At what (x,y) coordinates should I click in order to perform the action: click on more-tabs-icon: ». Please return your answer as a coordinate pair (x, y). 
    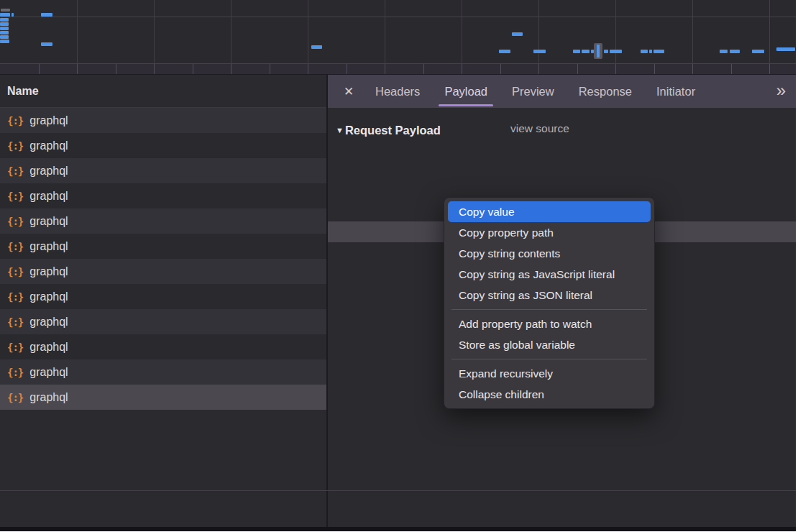
    Looking at the image, I should click on (781, 91).